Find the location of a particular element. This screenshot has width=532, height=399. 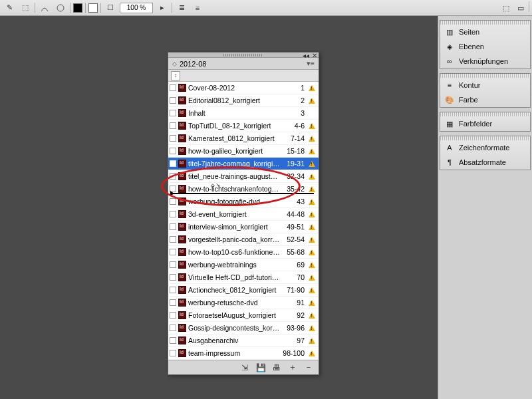

panel-titlebar: ◂◂ ✕ is located at coordinates (243, 55).